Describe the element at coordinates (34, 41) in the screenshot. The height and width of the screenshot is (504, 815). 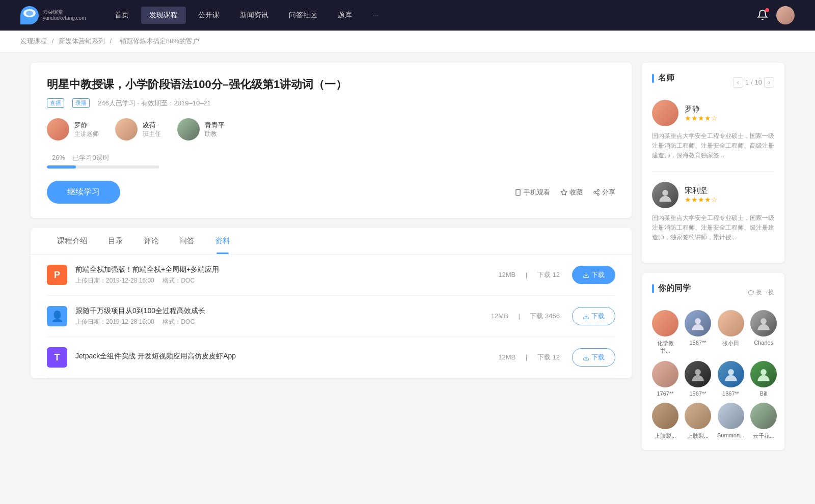
I see `breadcrumb-link-discover: 发现课程` at that location.